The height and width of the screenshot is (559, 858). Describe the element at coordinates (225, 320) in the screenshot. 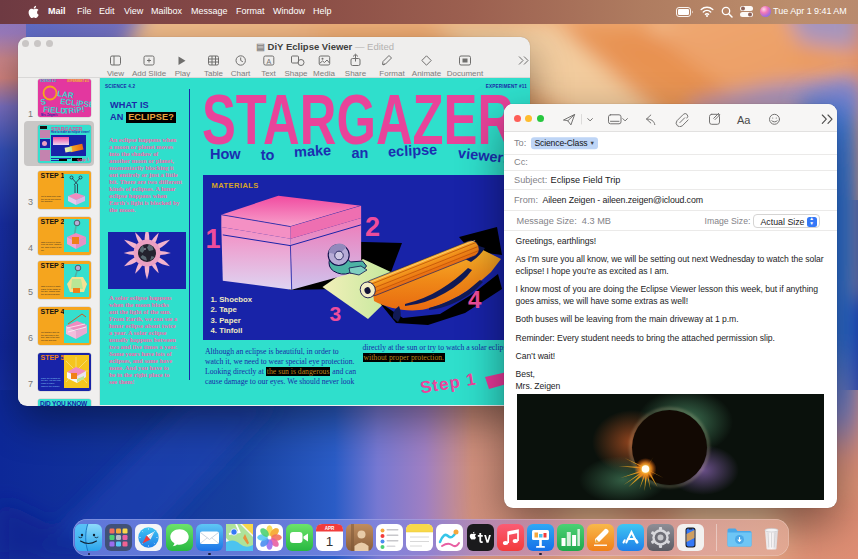

I see `svg-text: 3. Paper` at that location.